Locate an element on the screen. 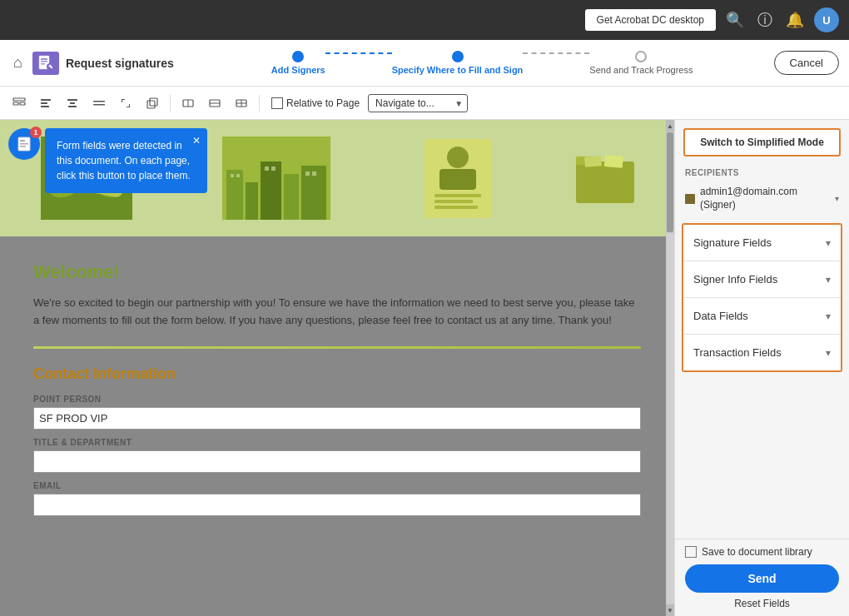 This screenshot has height=616, width=849. field-group-email: EMAIL is located at coordinates (337, 499).